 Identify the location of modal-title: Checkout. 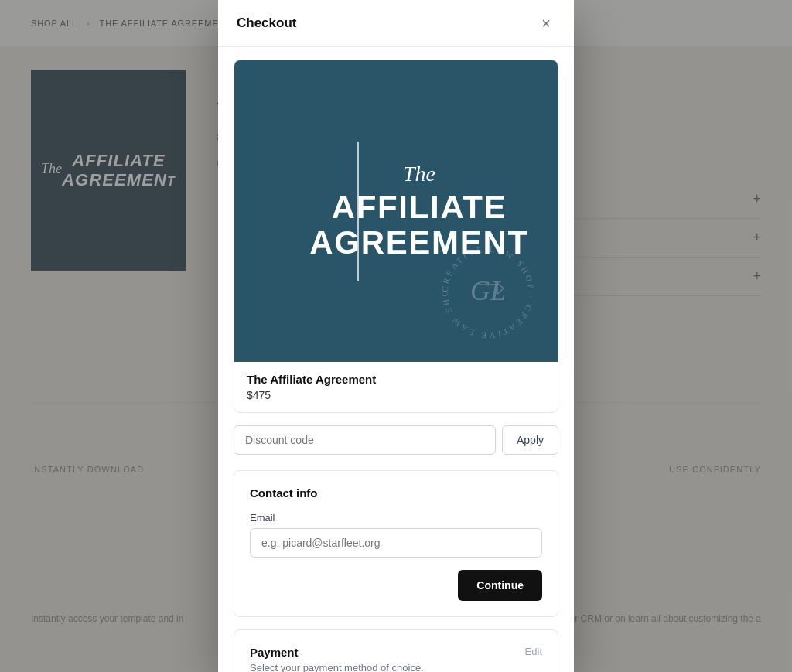
(266, 23).